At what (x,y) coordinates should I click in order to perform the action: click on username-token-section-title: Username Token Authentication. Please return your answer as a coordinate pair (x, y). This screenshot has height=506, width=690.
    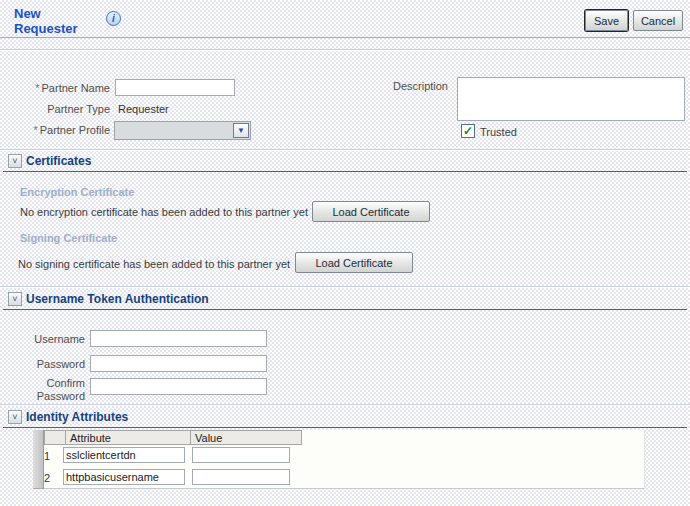
    Looking at the image, I should click on (118, 299).